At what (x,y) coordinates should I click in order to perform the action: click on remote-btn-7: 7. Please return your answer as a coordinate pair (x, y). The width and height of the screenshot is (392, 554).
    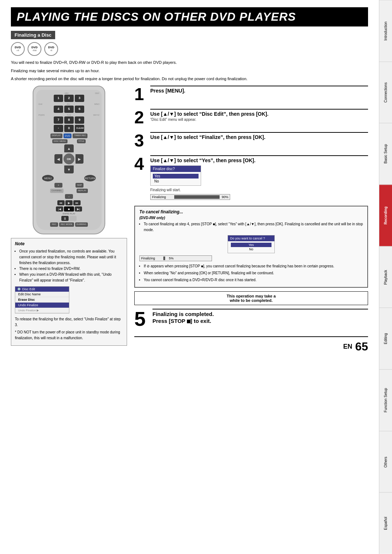
    Looking at the image, I should click on (58, 120).